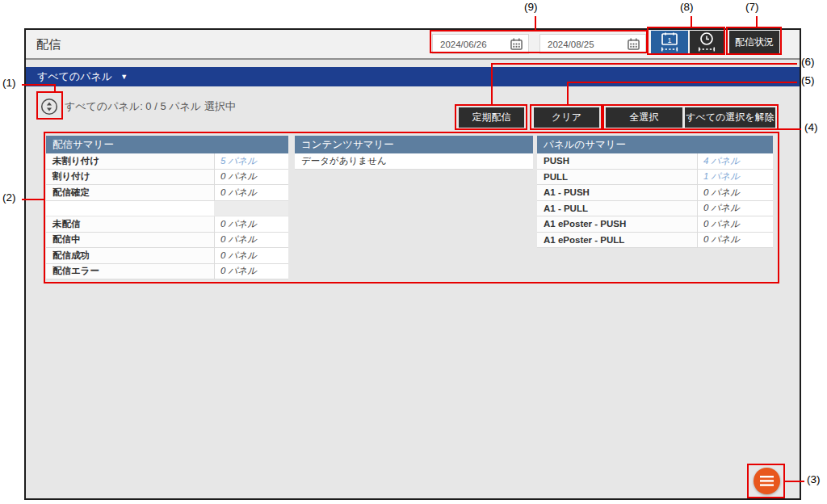 This screenshot has height=504, width=827. What do you see at coordinates (414, 145) in the screenshot?
I see `table-header: コンテンツサマリー` at bounding box center [414, 145].